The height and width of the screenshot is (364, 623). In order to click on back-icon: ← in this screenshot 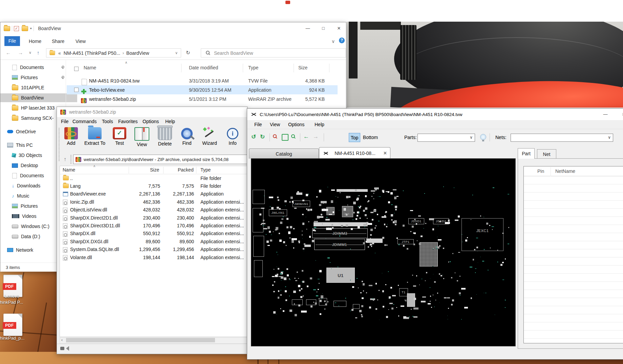, I will do `click(8, 53)`.